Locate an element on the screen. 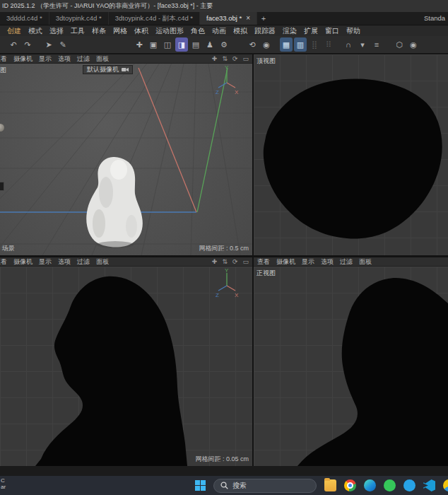 This screenshot has height=495, width=448. tab-3dtoypink-copy: 3dtoypink.c4d - 副本.c4d * is located at coordinates (154, 18).